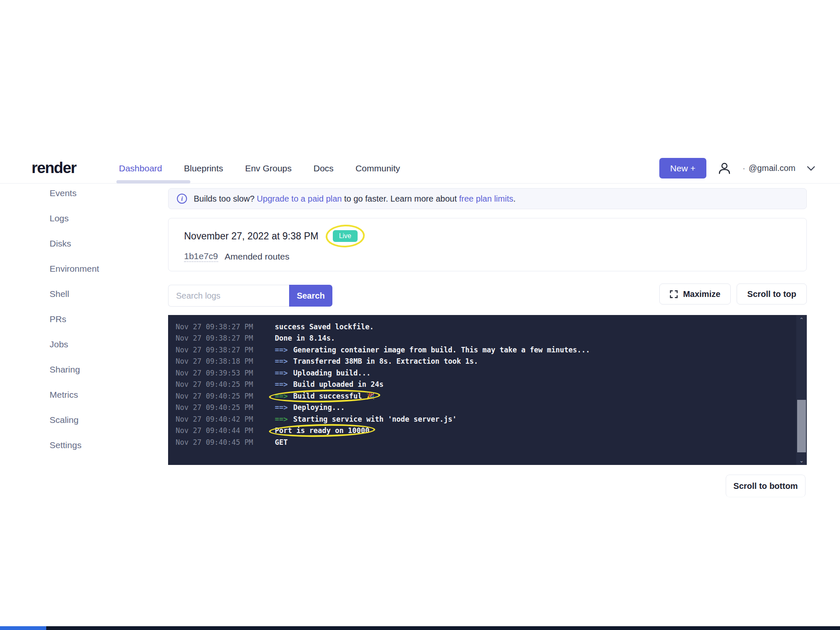  Describe the element at coordinates (201, 257) in the screenshot. I see `commit-hash-link: 1b1e7c9` at that location.